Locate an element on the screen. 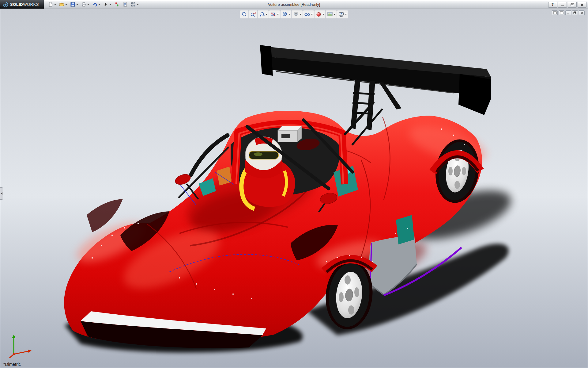  zoom-to-fit-button is located at coordinates (244, 14).